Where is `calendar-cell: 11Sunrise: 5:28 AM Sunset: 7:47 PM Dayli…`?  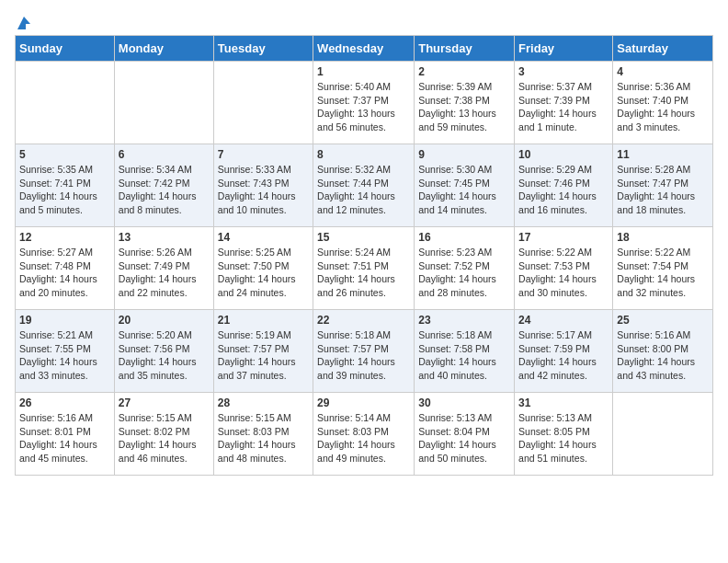 calendar-cell: 11Sunrise: 5:28 AM Sunset: 7:47 PM Dayli… is located at coordinates (664, 186).